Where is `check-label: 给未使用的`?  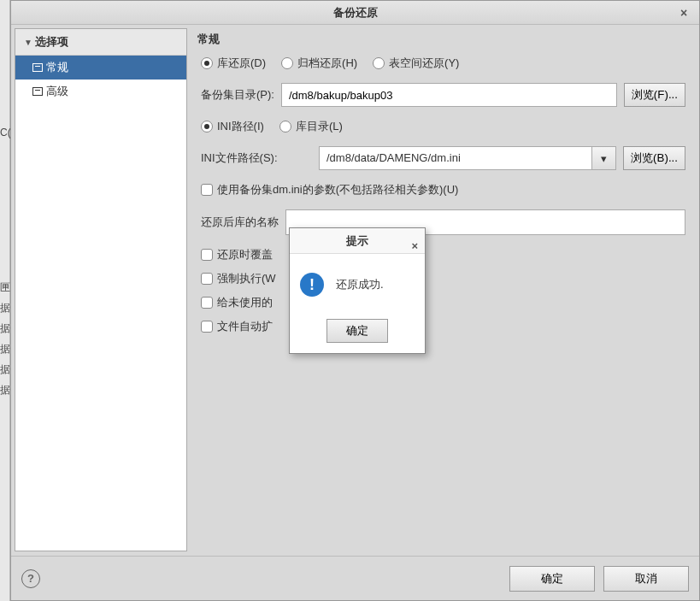
check-label: 给未使用的 is located at coordinates (244, 303).